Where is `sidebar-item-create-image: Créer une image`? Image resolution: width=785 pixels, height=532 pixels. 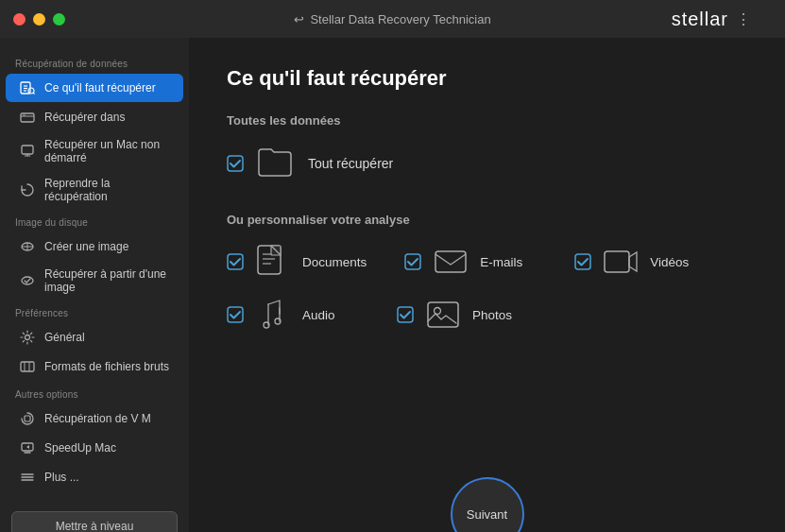 sidebar-item-create-image: Créer une image is located at coordinates (94, 247).